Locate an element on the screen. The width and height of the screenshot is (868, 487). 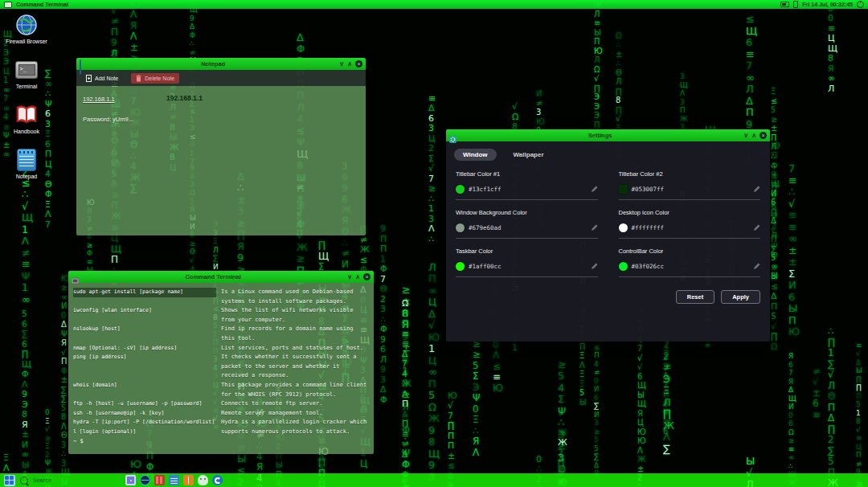
notepad-titlebar: Notepad ∨ ∧ × is located at coordinates (221, 64).